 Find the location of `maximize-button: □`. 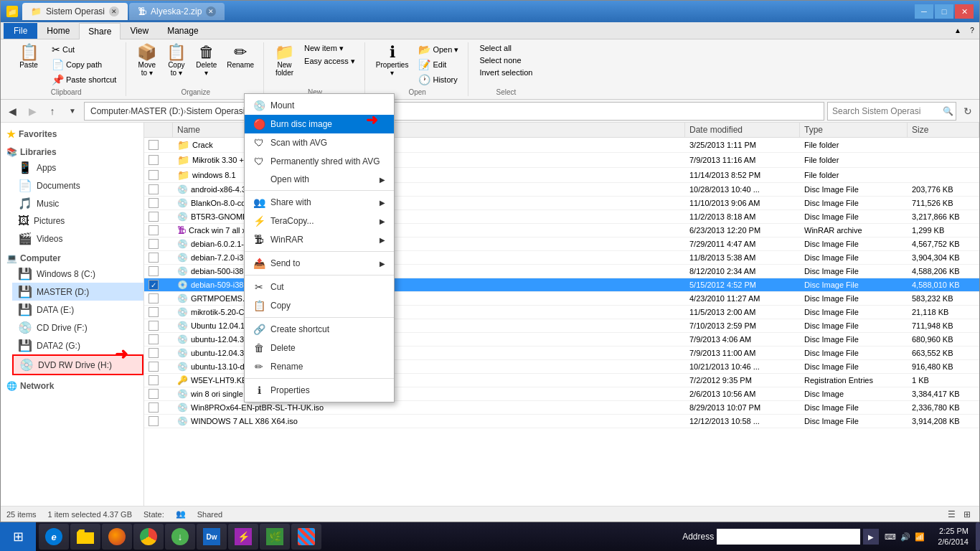

maximize-button: □ is located at coordinates (944, 11).